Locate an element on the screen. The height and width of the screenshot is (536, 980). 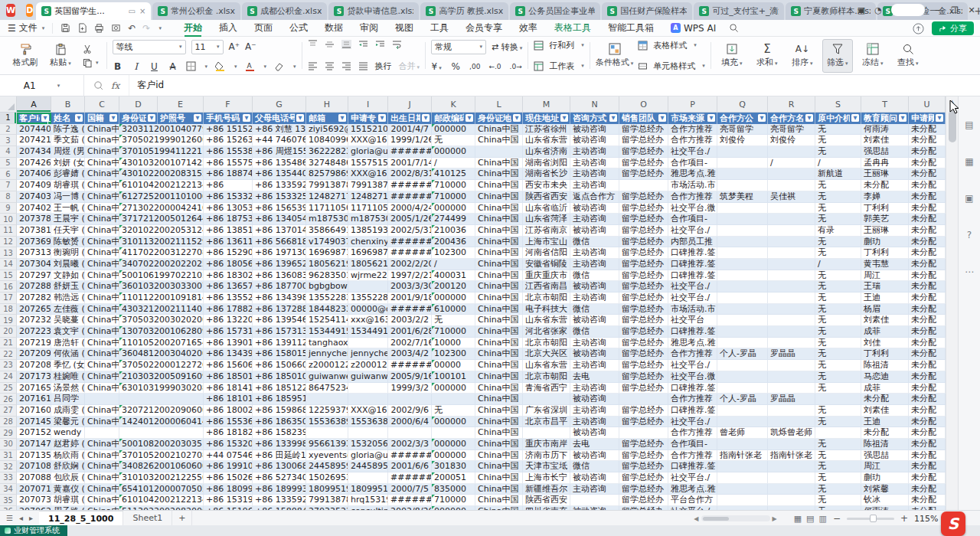
cell-G4: +86 周煜155380 is located at coordinates (279, 152).